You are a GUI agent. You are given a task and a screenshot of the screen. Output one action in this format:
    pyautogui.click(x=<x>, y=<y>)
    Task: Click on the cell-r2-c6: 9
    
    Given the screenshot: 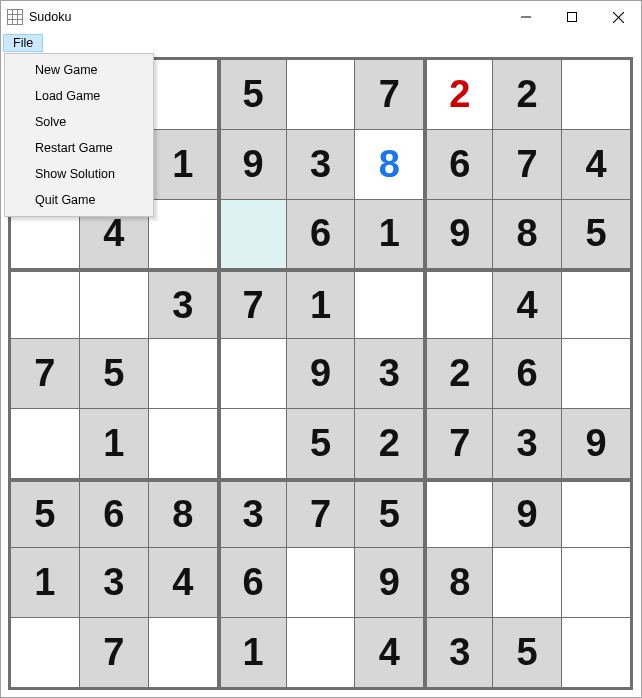 What is the action you would take?
    pyautogui.click(x=458, y=234)
    